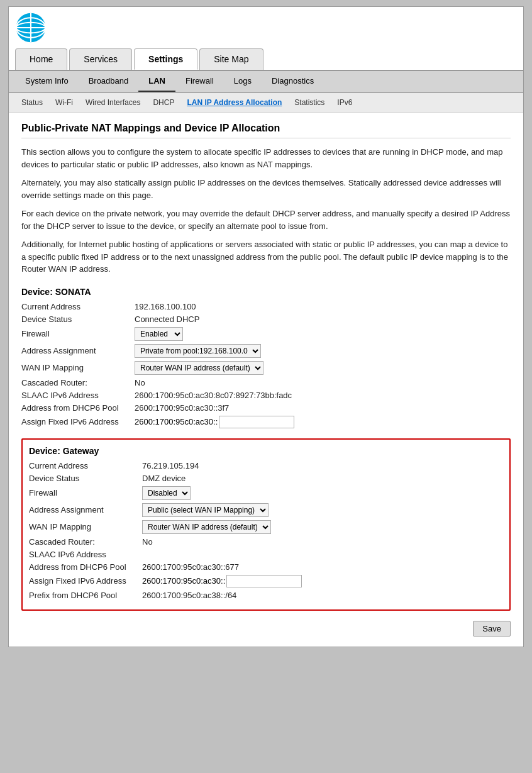  What do you see at coordinates (86, 509) in the screenshot?
I see `gateway-address-assign-label: Address Assignment` at bounding box center [86, 509].